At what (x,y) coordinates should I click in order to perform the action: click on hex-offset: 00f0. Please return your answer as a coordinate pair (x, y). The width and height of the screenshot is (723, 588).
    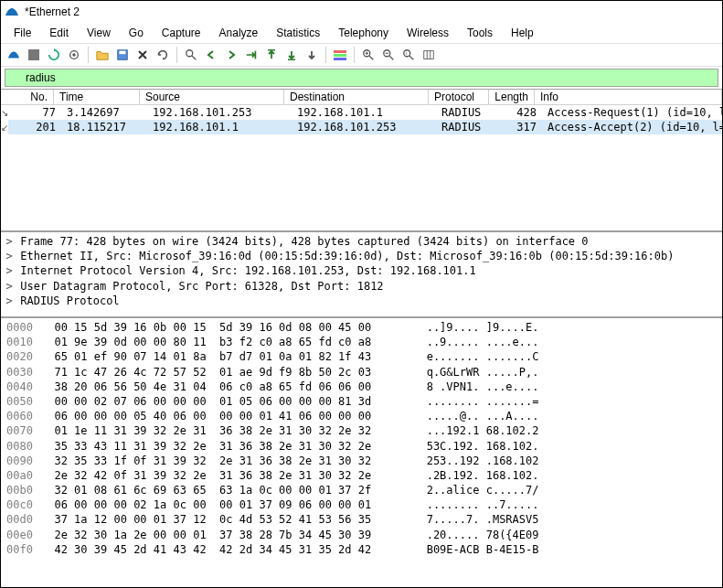
    Looking at the image, I should click on (24, 549).